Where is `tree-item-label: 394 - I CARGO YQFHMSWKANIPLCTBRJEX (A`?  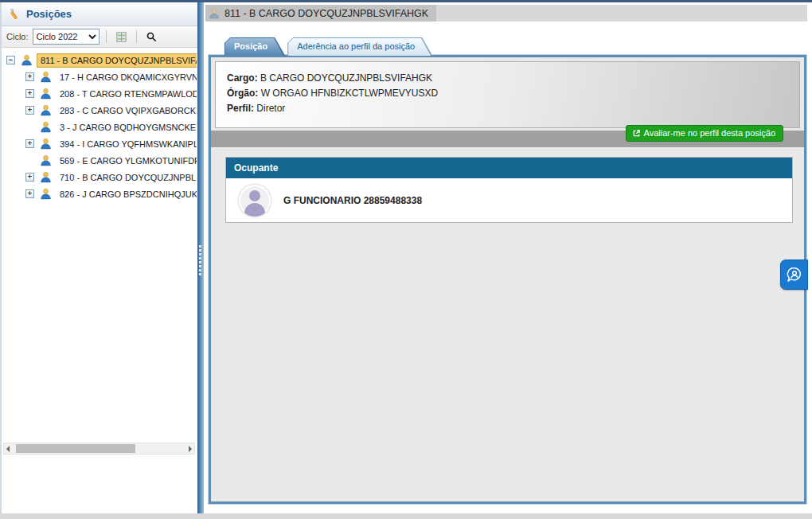
tree-item-label: 394 - I CARGO YQFHMSWKANIPLCTBRJEX (A is located at coordinates (127, 144).